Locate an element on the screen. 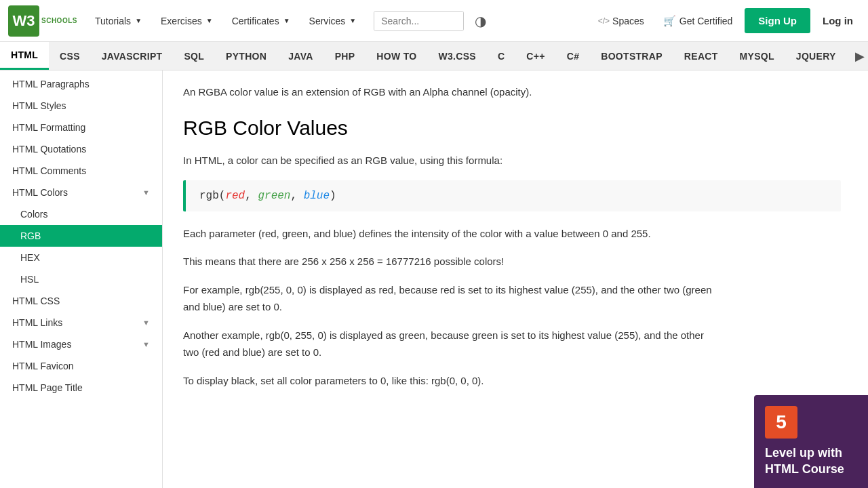 This screenshot has height=488, width=868. logo-link: W3 SCHOOLS is located at coordinates (43, 21).